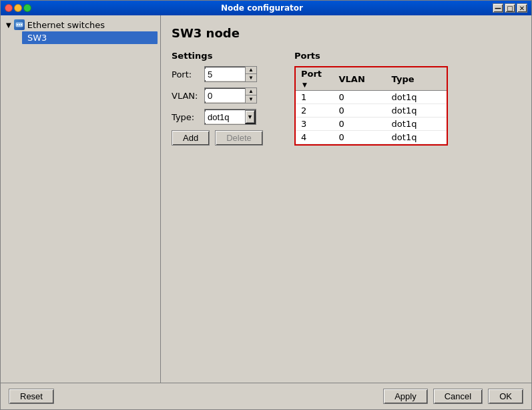  I want to click on vlan-field-row: VLAN: ▲ ▼, so click(225, 95).